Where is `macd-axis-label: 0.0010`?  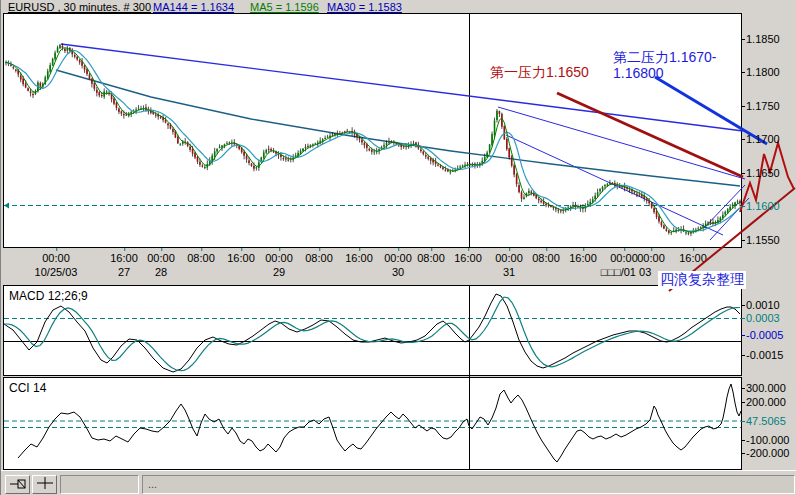
macd-axis-label: 0.0010 is located at coordinates (763, 305).